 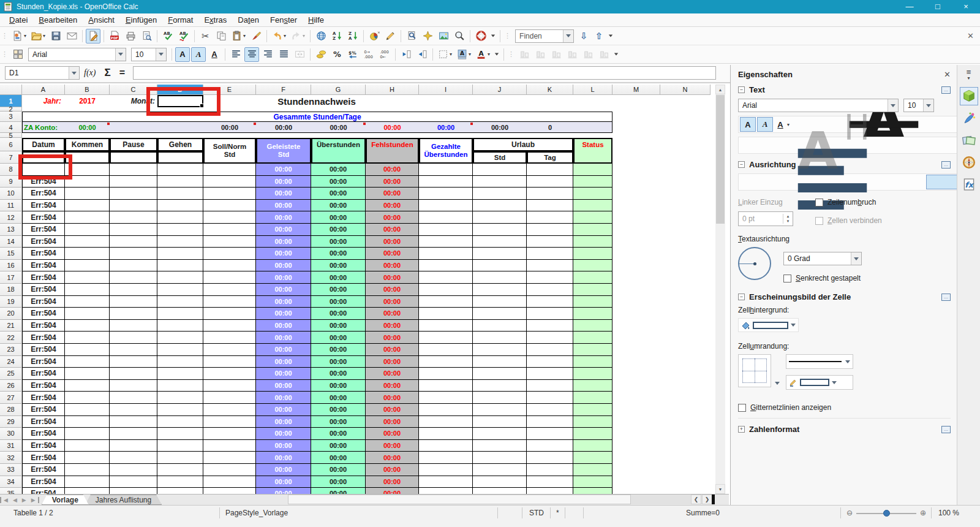 I want to click on cell-B18, so click(x=87, y=290).